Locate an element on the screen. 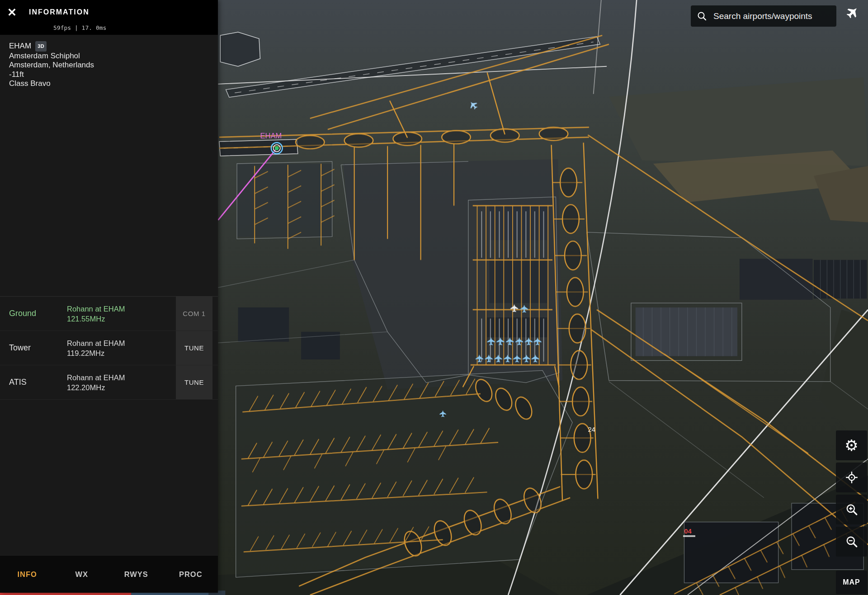 The width and height of the screenshot is (868, 595). gear-icon: ⚙ is located at coordinates (851, 445).